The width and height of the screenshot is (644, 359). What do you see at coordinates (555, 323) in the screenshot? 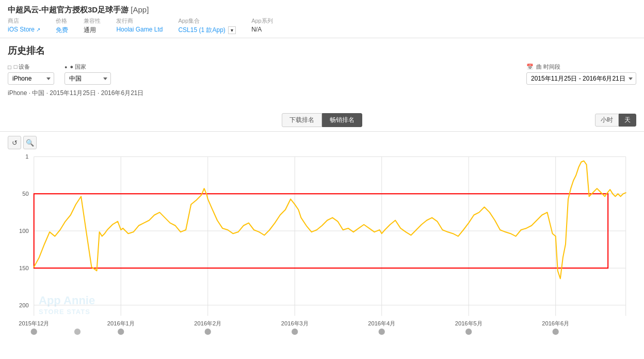
I see `svg-text: 2016年6月` at bounding box center [555, 323].